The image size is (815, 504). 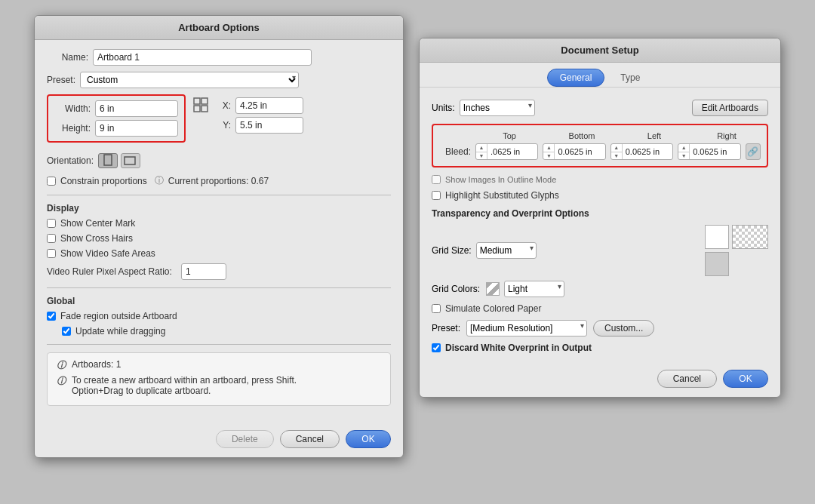 I want to click on grid-colors-icon, so click(x=493, y=289).